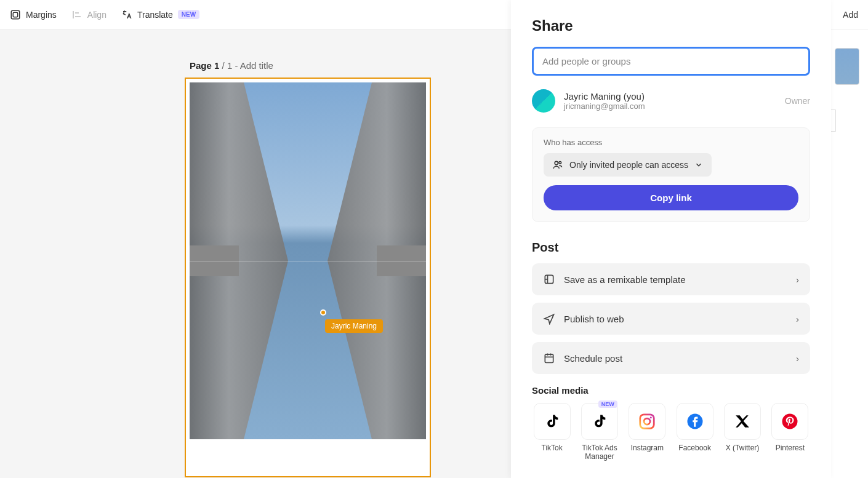 This screenshot has height=478, width=868. Describe the element at coordinates (625, 279) in the screenshot. I see `save-template-label: Save as a remixable template` at that location.